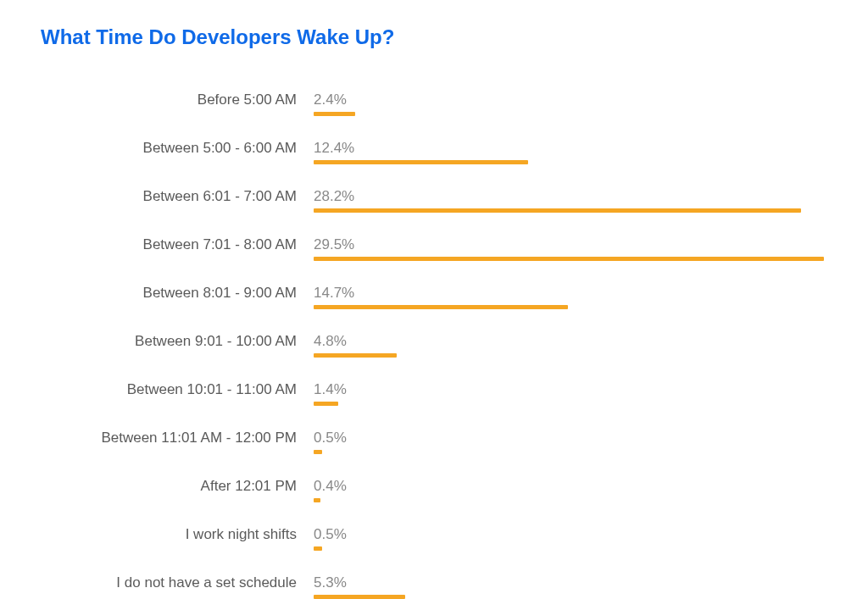 This screenshot has height=599, width=868. Describe the element at coordinates (434, 393) in the screenshot. I see `chart-row: Between 10:01 - 11:00 AM 1.4%` at that location.